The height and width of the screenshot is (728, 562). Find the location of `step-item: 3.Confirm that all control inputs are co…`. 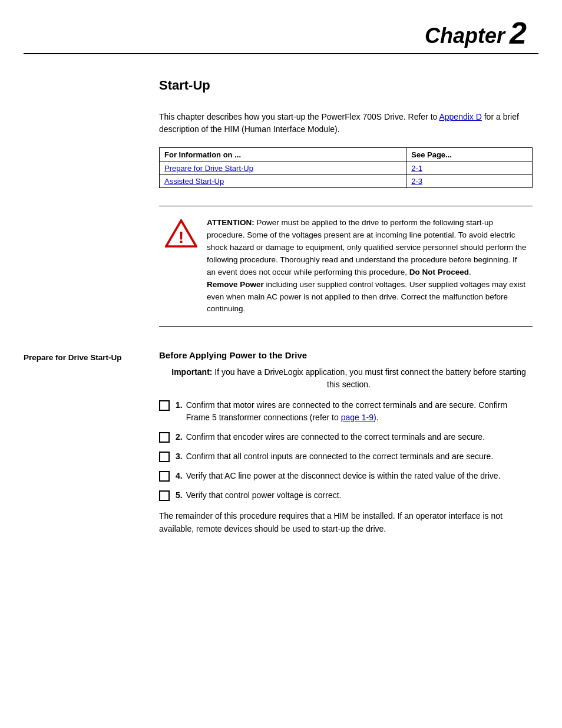

step-item: 3.Confirm that all control inputs are co… is located at coordinates (346, 456).